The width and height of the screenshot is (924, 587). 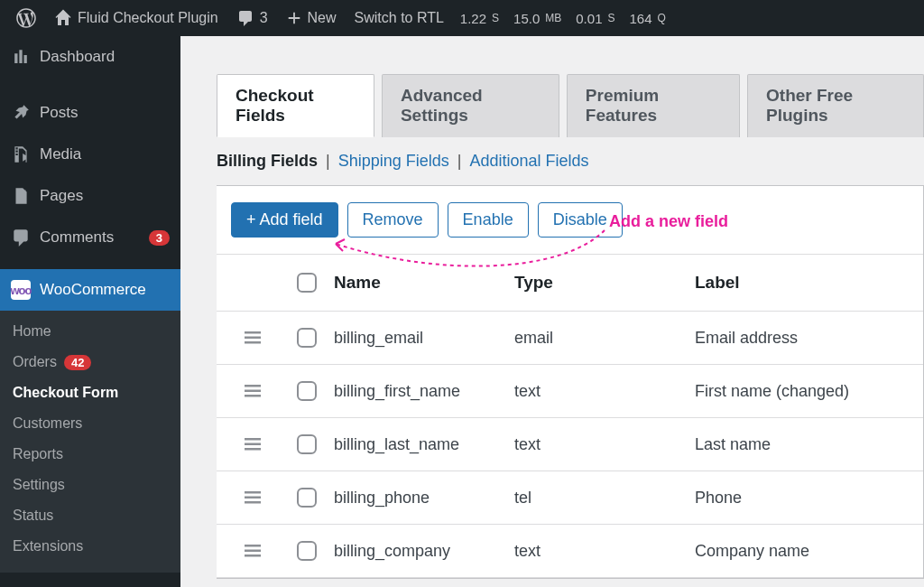 I want to click on cell-name: billing_first_name, so click(x=424, y=392).